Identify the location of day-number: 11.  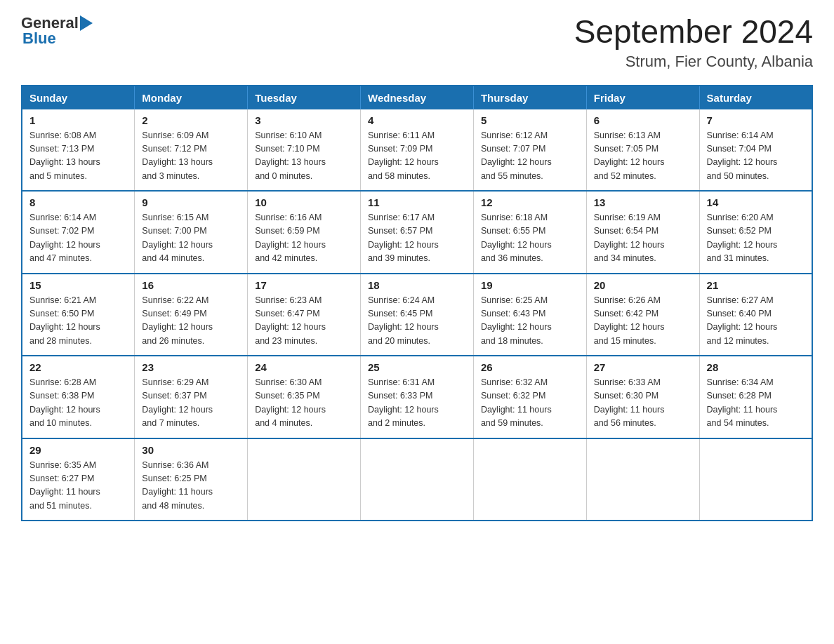
(417, 202).